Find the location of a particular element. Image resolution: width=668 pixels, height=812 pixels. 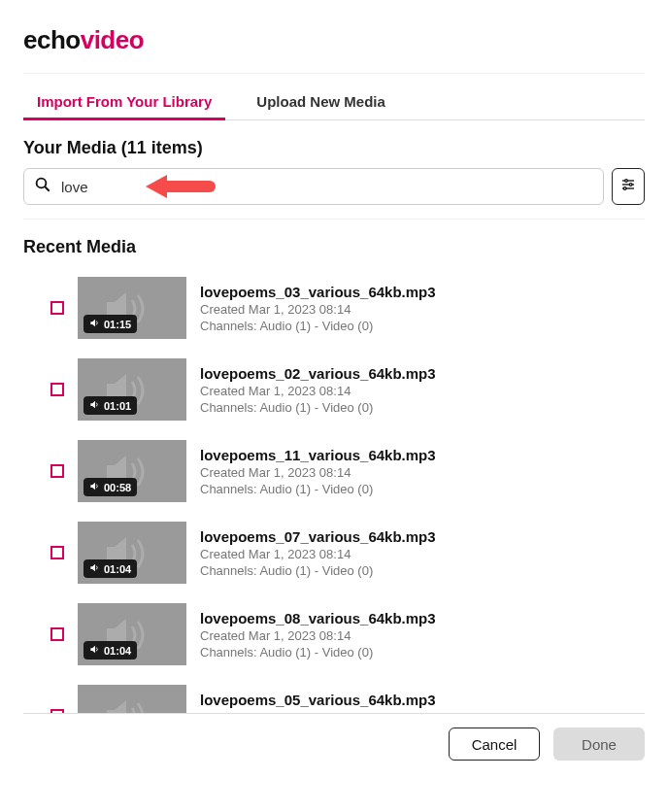

duration-pill: 00:58 is located at coordinates (111, 488).